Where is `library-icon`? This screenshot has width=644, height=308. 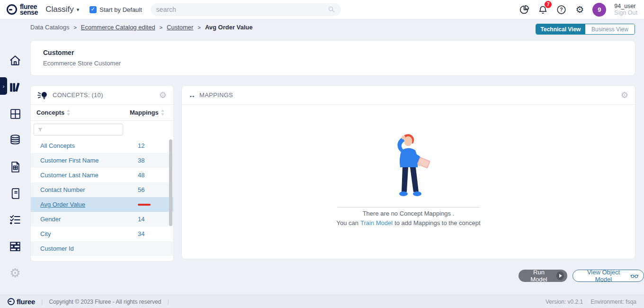
library-icon is located at coordinates (15, 87).